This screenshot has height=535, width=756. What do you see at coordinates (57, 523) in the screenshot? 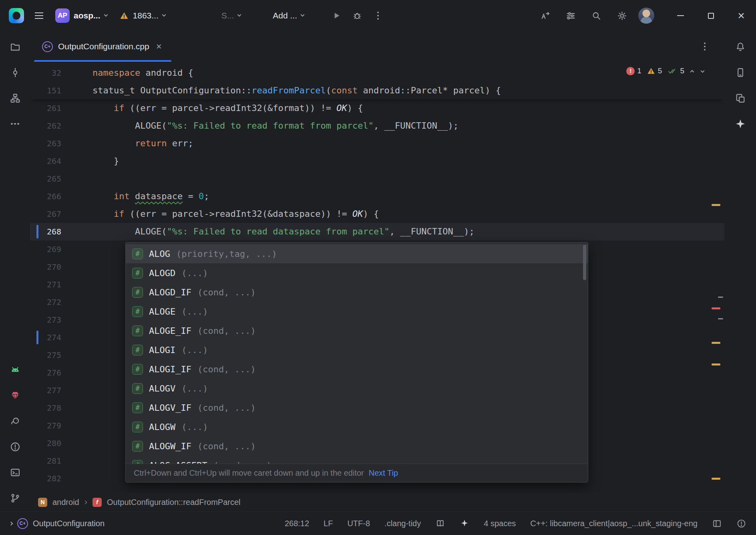
I see `statusbar-file-widget: C+ OutputConfiguration` at bounding box center [57, 523].